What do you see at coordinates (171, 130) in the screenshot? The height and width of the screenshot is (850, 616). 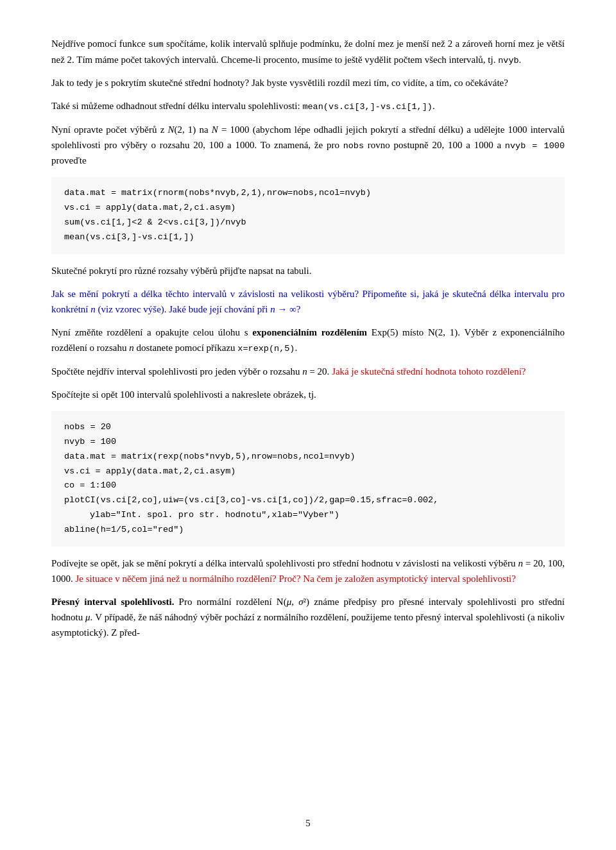 I see `math-n21: N` at bounding box center [171, 130].